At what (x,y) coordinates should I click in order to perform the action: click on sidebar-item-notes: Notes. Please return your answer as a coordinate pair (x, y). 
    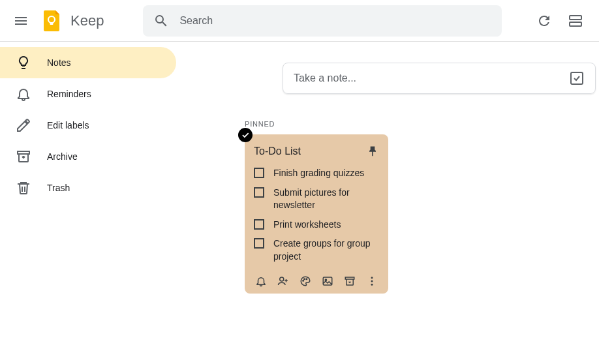
    Looking at the image, I should click on (88, 63).